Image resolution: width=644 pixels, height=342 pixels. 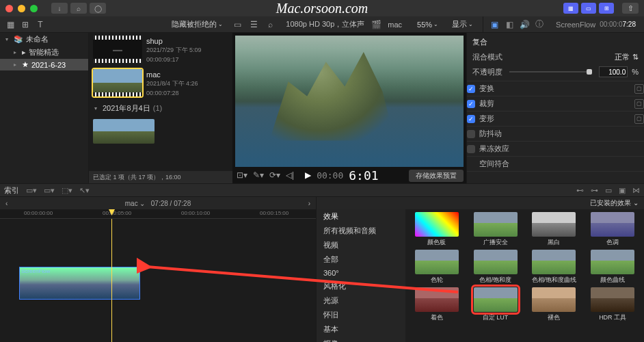 What do you see at coordinates (44, 64) in the screenshot?
I see `event-item: ▸★ 2021-6-23` at bounding box center [44, 64].